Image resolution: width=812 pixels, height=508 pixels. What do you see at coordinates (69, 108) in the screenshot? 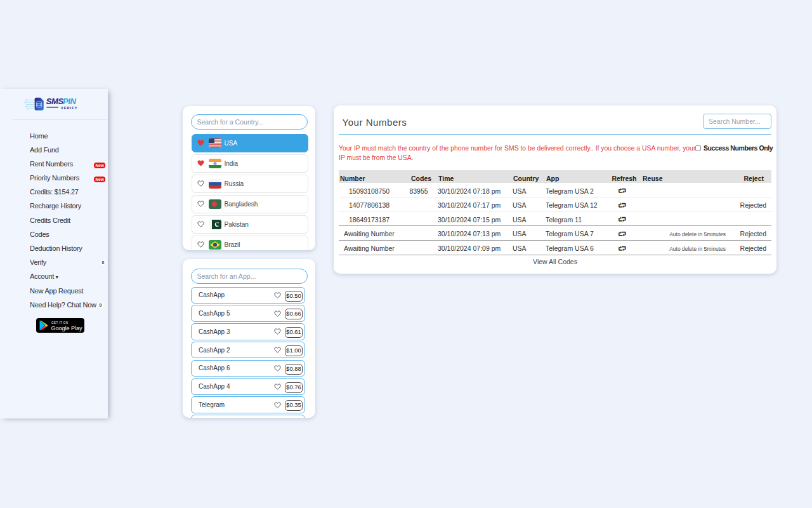
I see `svg-text: VERIFY` at bounding box center [69, 108].